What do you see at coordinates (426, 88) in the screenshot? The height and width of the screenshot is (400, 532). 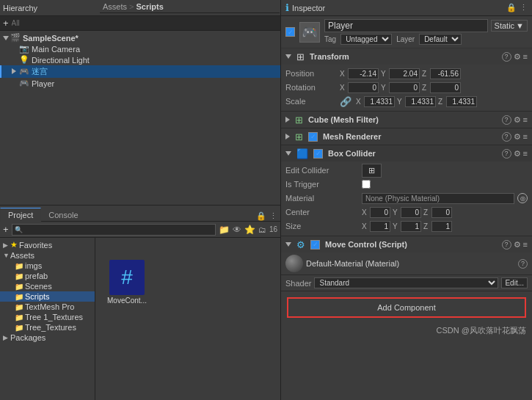 I see `rot-z-label: Z` at bounding box center [426, 88].